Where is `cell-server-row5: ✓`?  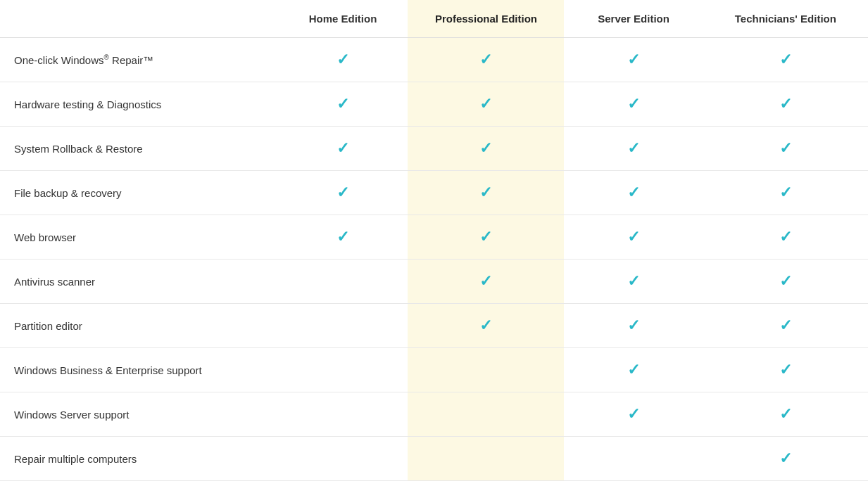 cell-server-row5: ✓ is located at coordinates (634, 281).